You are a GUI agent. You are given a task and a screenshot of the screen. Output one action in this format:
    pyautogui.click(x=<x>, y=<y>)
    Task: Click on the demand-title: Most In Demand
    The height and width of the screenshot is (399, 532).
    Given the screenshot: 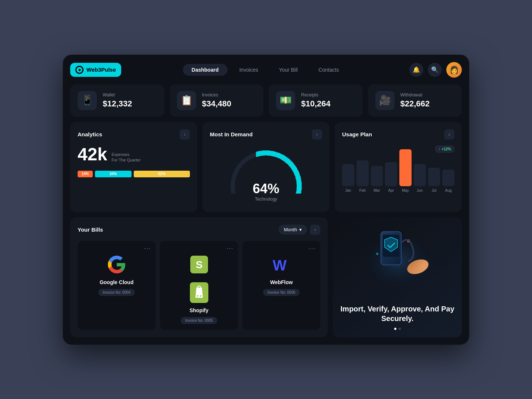 What is the action you would take?
    pyautogui.click(x=231, y=134)
    